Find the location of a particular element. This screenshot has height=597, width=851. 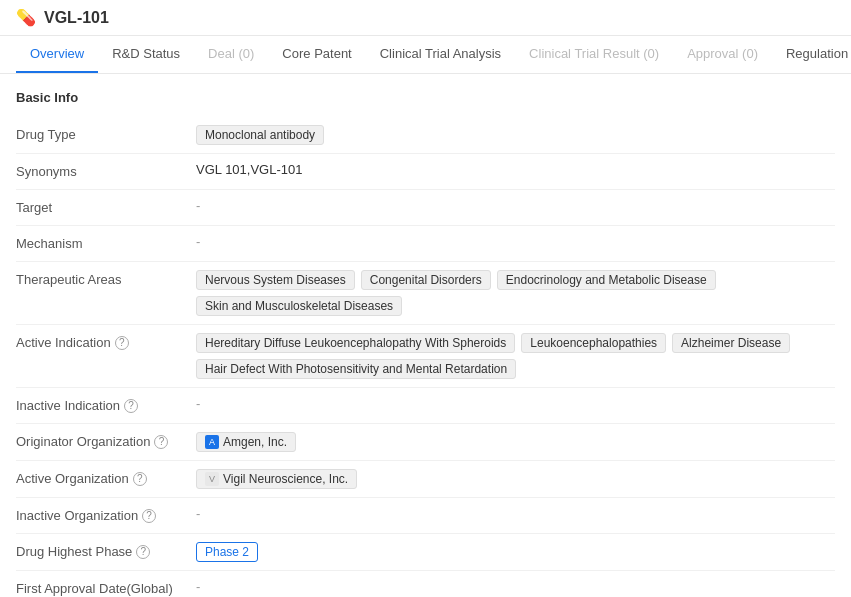

mechanism-dash: - is located at coordinates (198, 242).